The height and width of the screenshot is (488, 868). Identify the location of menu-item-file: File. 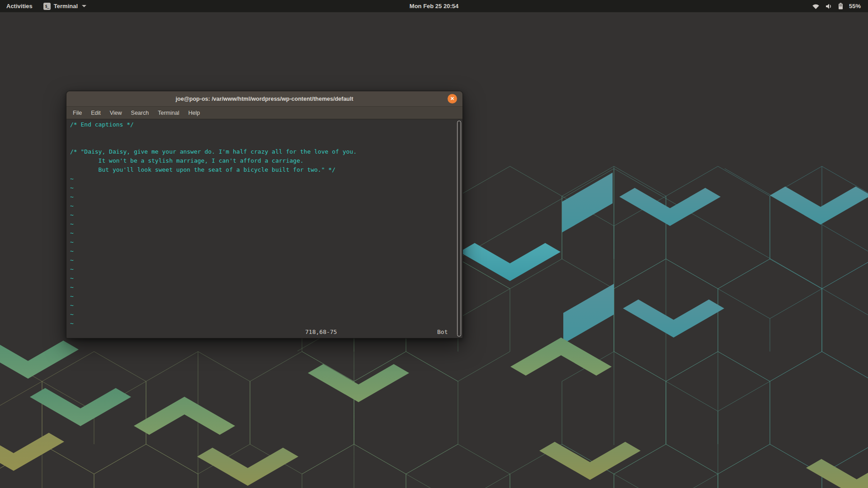
(77, 113).